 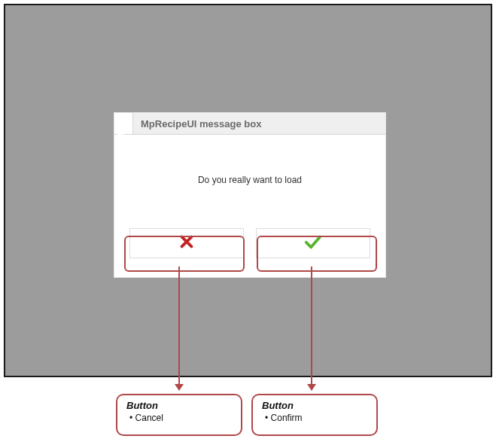 What do you see at coordinates (180, 418) in the screenshot?
I see `annotation-bullet: Cancel` at bounding box center [180, 418].